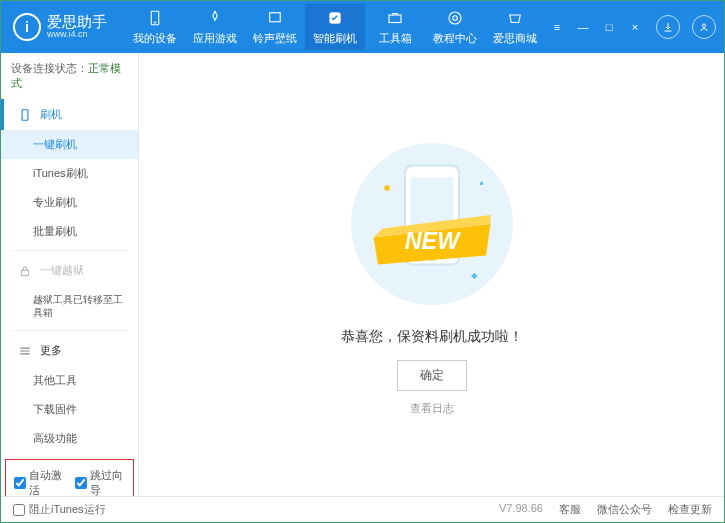 The height and width of the screenshot is (523, 725). I want to click on logo-icon: i, so click(27, 27).